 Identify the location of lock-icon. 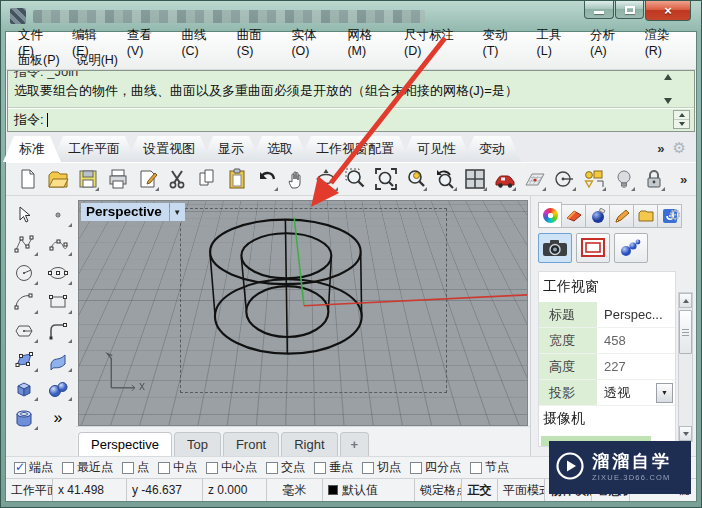
(654, 179).